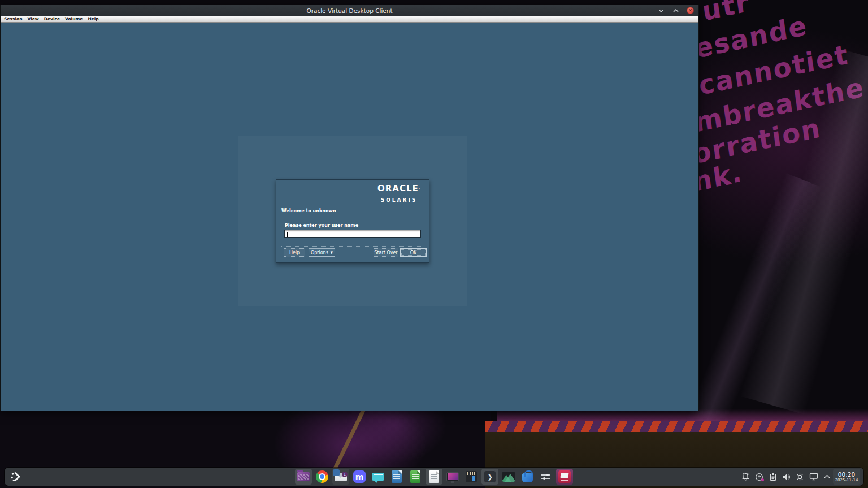 Image resolution: width=868 pixels, height=488 pixels. Describe the element at coordinates (509, 477) in the screenshot. I see `image-viewer-icon` at that location.